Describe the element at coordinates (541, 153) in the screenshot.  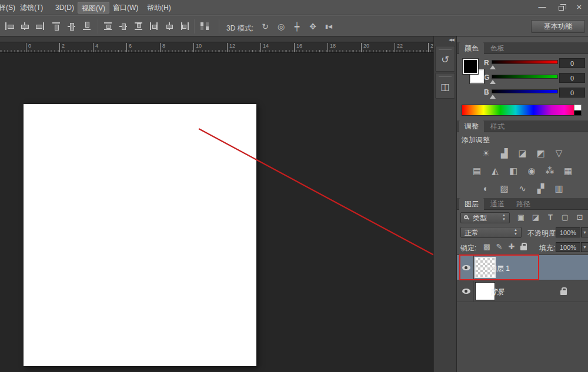
I see `exposure-icon: ◩` at that location.